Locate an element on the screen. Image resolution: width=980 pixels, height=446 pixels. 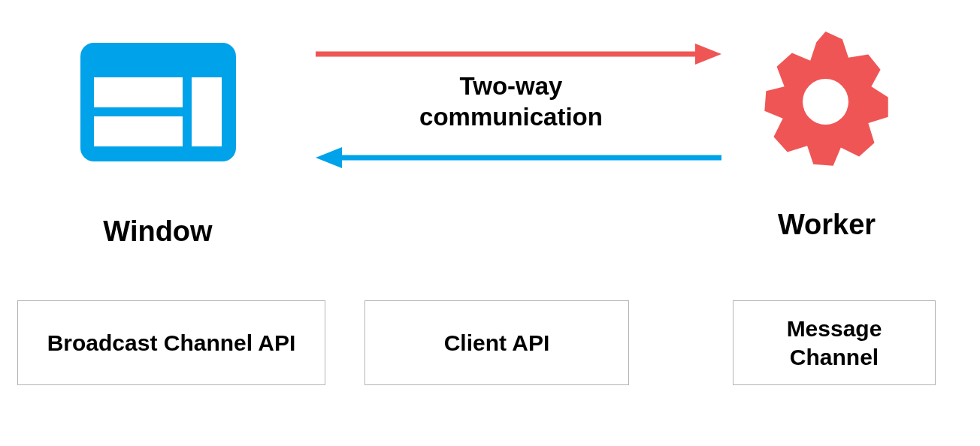
window-icon is located at coordinates (158, 102).